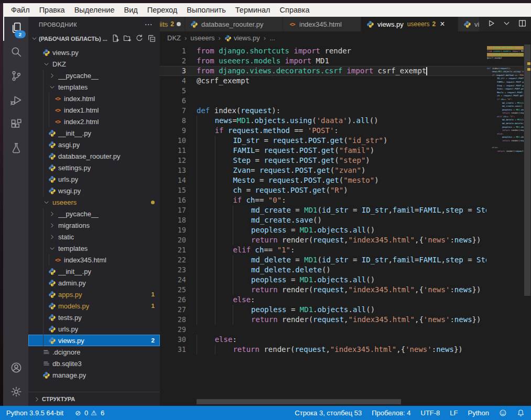 The width and height of the screenshot is (531, 420). I want to click on code-line-7: 7def index(request):, so click(342, 111).